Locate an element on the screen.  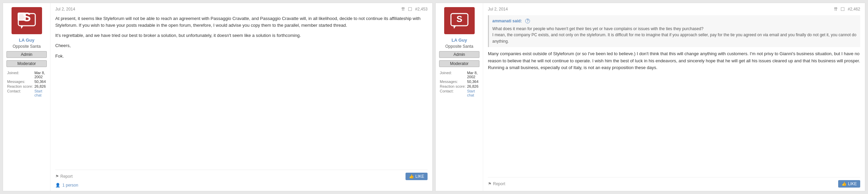
post-1-para-3: Fok. is located at coordinates (241, 56).